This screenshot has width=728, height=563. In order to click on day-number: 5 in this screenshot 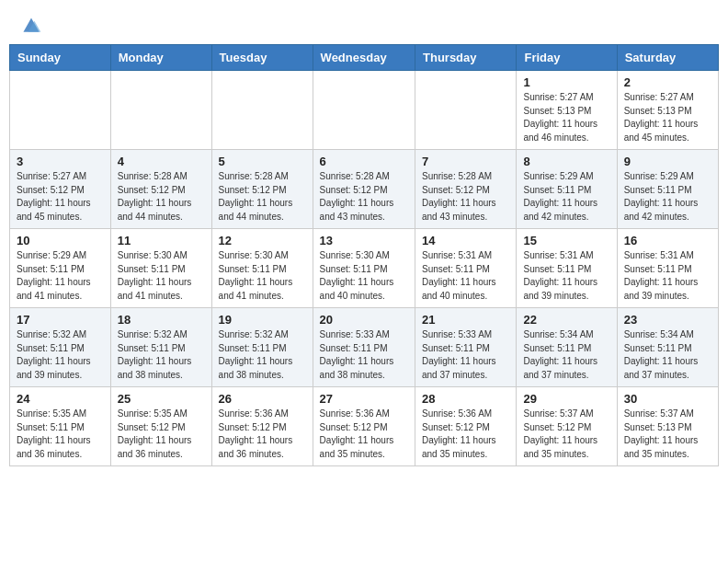, I will do `click(263, 162)`.